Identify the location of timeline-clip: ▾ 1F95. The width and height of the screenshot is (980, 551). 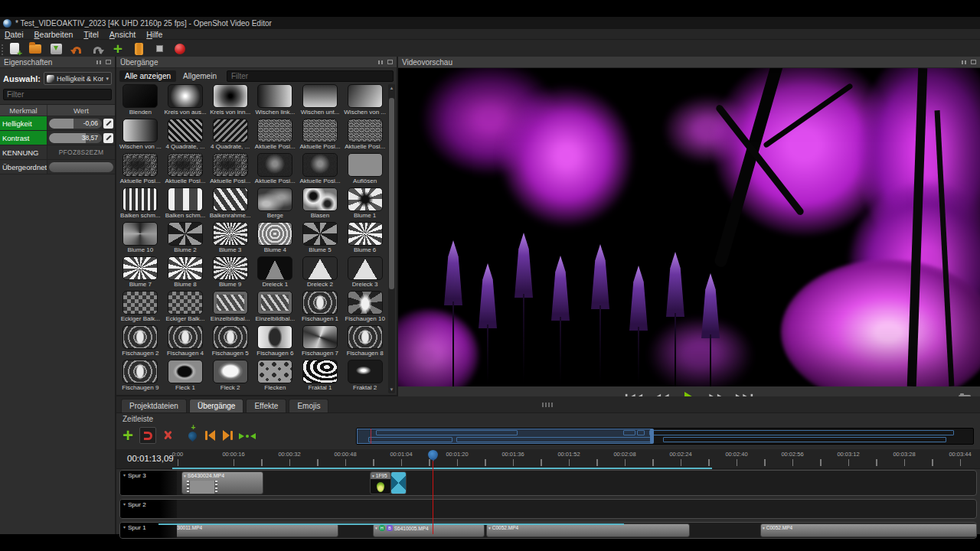
(381, 483).